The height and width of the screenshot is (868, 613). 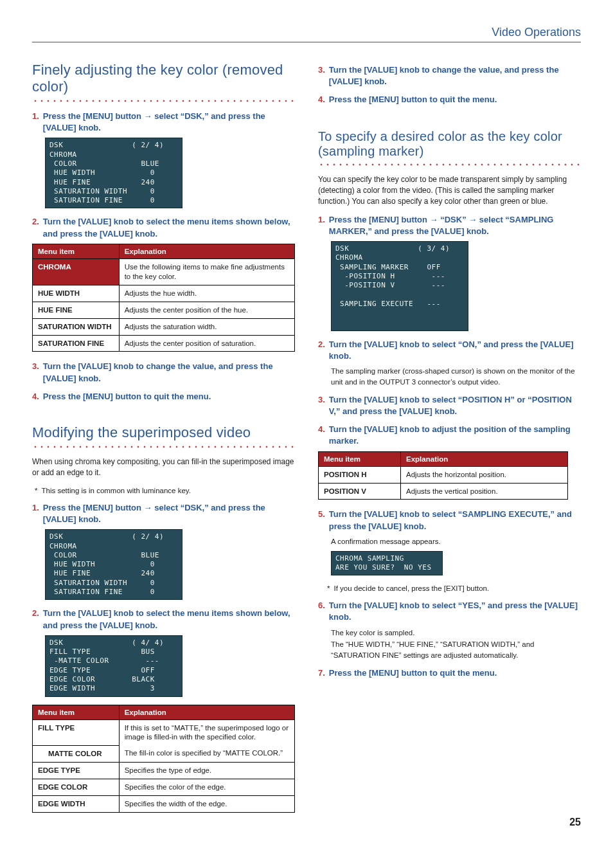 I want to click on table-row-desc: Specifies the width of the edge., so click(x=207, y=804).